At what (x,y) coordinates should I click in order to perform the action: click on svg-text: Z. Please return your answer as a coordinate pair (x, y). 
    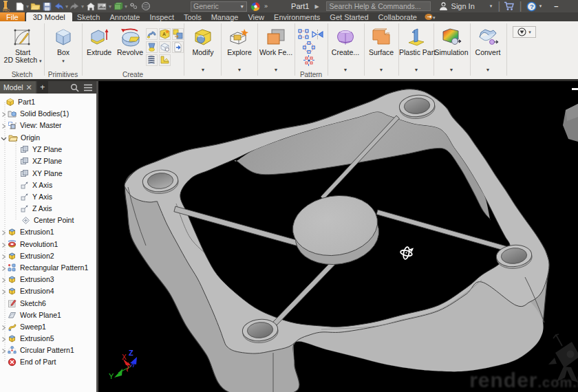
    Looking at the image, I should click on (131, 353).